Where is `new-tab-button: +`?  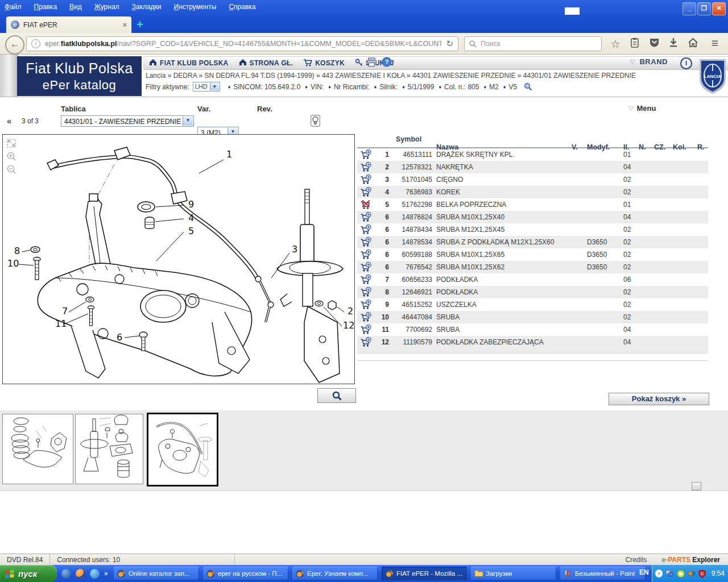 new-tab-button: + is located at coordinates (140, 24).